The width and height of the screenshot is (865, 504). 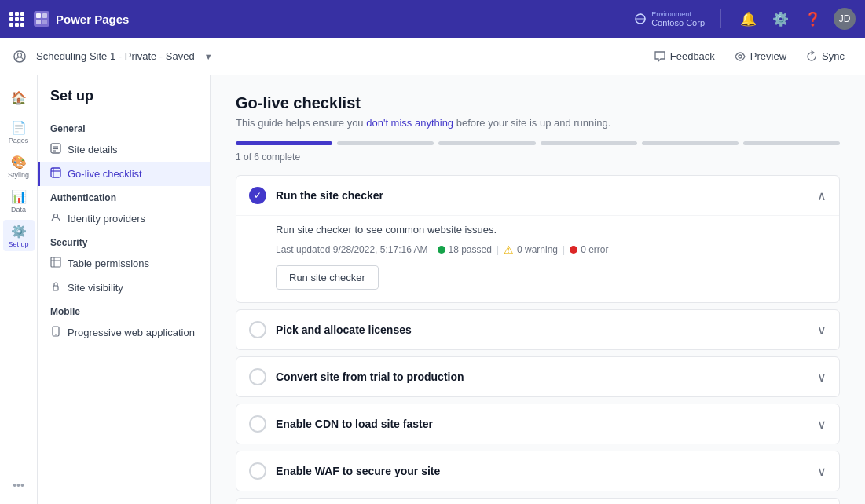 What do you see at coordinates (822, 377) in the screenshot?
I see `convert-chevron: ∨` at bounding box center [822, 377].